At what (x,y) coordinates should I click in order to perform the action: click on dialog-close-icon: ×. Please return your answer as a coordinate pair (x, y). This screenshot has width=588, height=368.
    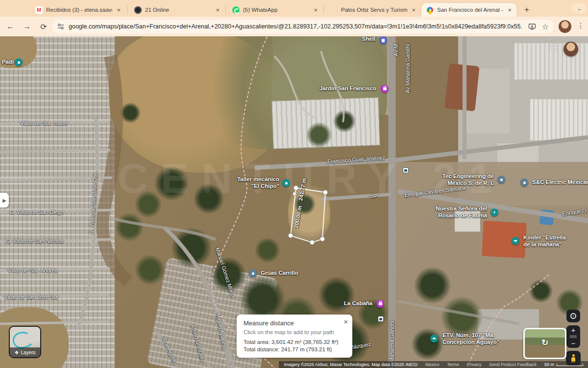
    Looking at the image, I should click on (346, 322).